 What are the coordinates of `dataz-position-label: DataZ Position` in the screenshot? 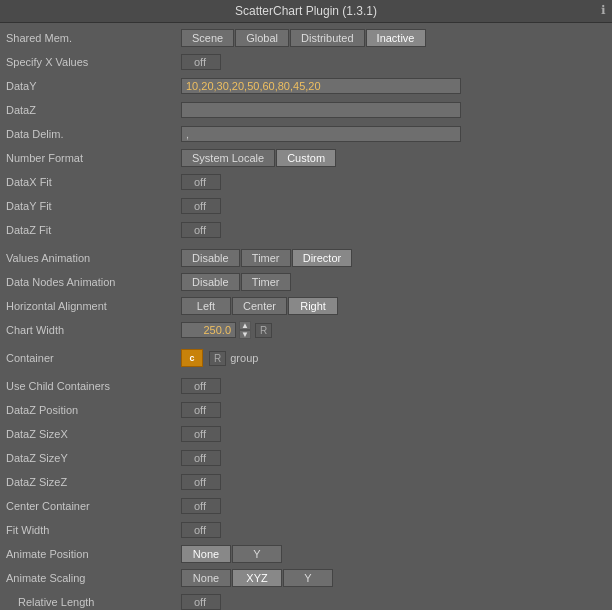 It's located at (94, 410).